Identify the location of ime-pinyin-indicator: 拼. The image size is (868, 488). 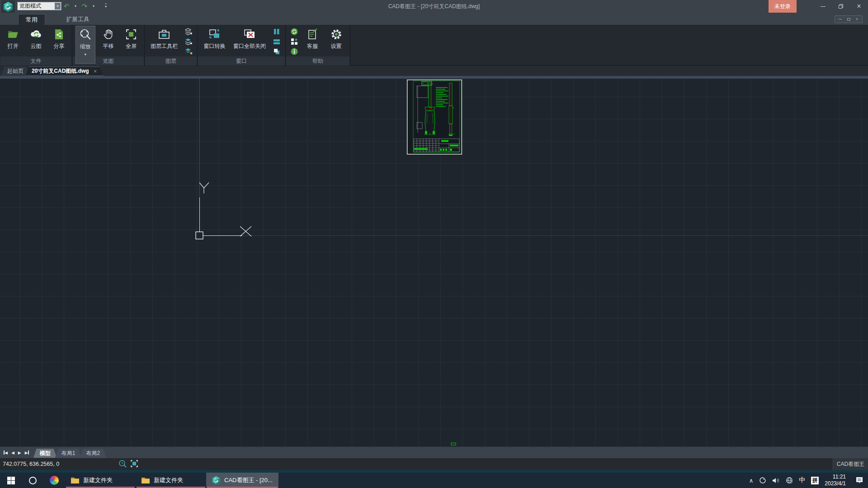
(815, 481).